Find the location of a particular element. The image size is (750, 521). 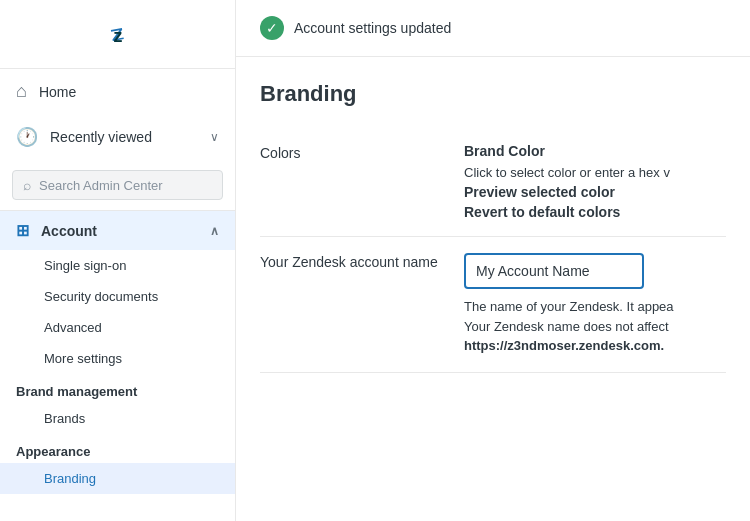

recently-viewed-label: Recently viewed is located at coordinates (130, 137).